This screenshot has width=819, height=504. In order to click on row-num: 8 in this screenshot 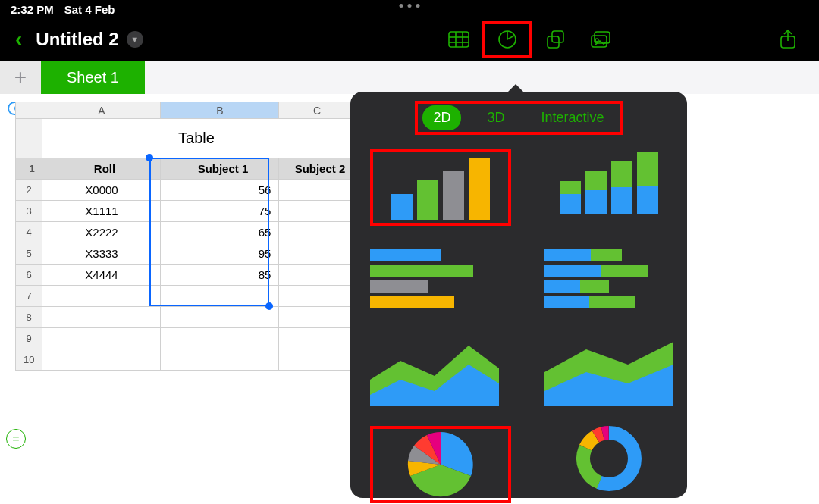, I will do `click(29, 318)`.